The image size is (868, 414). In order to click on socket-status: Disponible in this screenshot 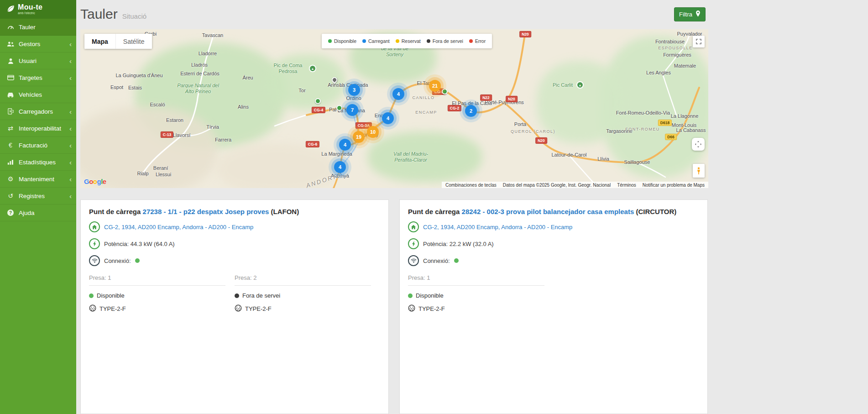, I will do `click(157, 296)`.